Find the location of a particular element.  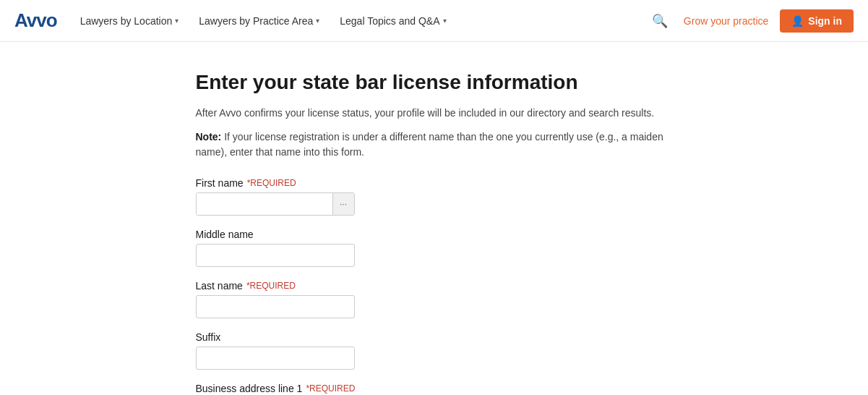

search-icon: 🔍 is located at coordinates (660, 21).